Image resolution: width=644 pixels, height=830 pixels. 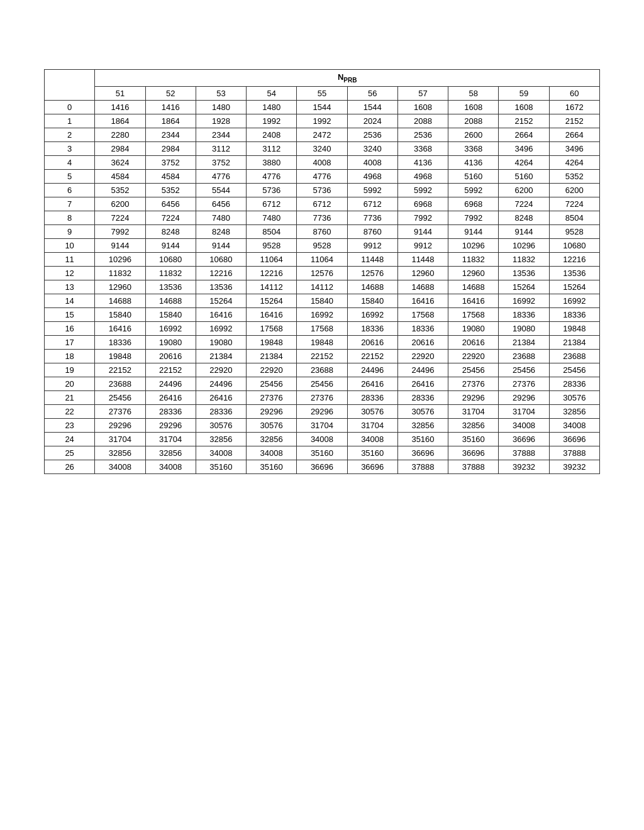 What do you see at coordinates (423, 162) in the screenshot?
I see `cell-4-6: 4136` at bounding box center [423, 162].